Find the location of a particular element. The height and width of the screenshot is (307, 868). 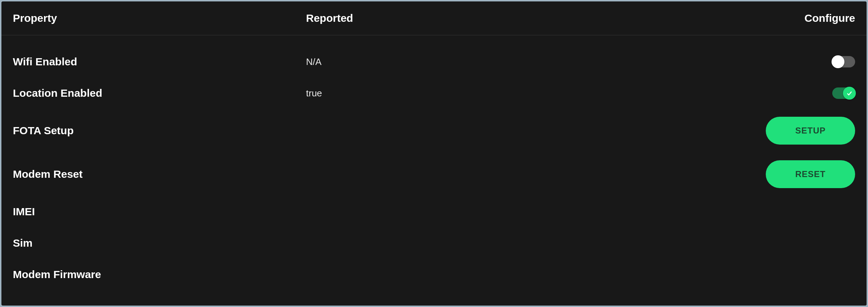

property-label: Modem Firmware is located at coordinates (159, 275).